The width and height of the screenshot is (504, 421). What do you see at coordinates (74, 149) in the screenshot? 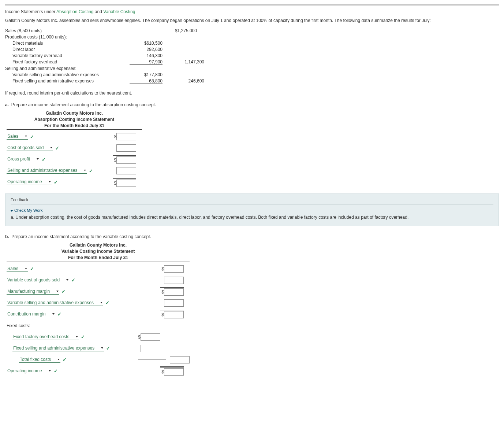
I see `absorption-statement: Gallatin County Motors Inc. Absorption C…` at bounding box center [74, 149].